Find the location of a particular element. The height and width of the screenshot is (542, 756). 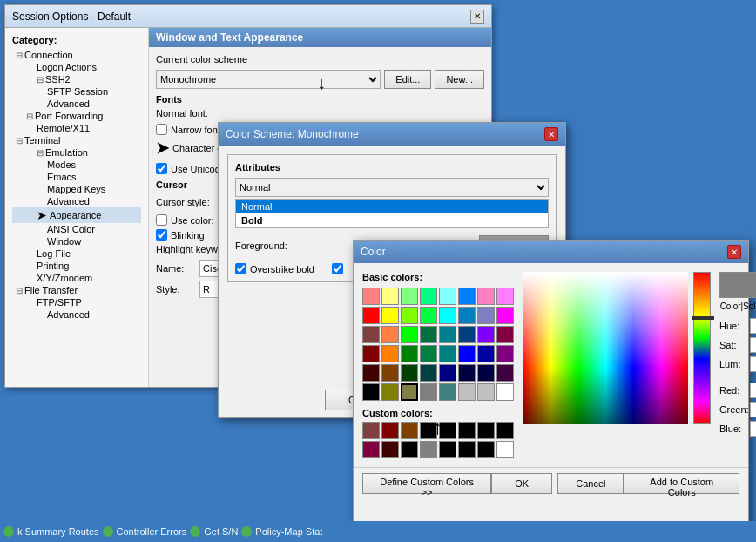

another-checkbox is located at coordinates (338, 268).